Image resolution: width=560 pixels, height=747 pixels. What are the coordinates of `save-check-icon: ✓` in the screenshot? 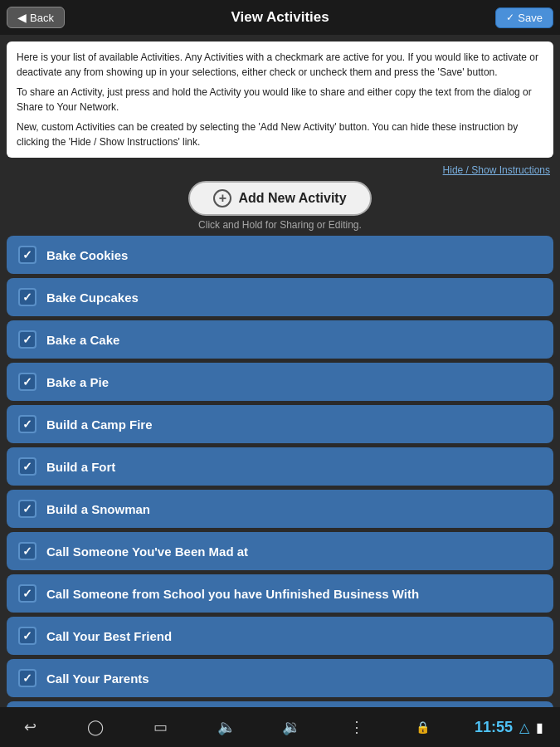 It's located at (510, 17).